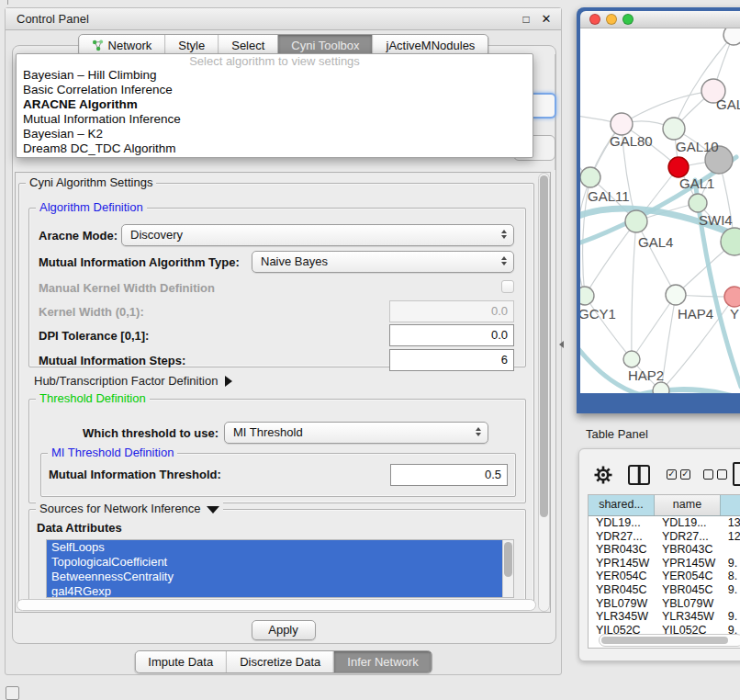 This screenshot has height=700, width=740. What do you see at coordinates (508, 569) in the screenshot?
I see `attributes-scrollbar` at bounding box center [508, 569].